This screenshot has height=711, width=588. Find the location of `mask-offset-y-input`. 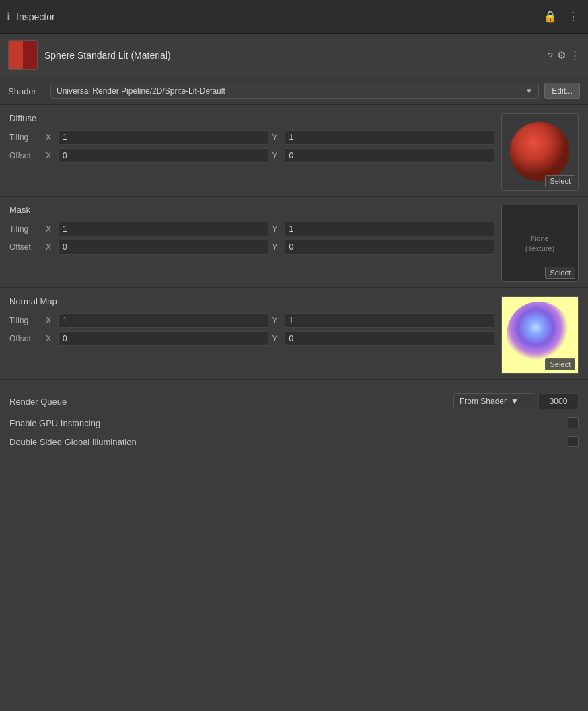

mask-offset-y-input is located at coordinates (390, 247).